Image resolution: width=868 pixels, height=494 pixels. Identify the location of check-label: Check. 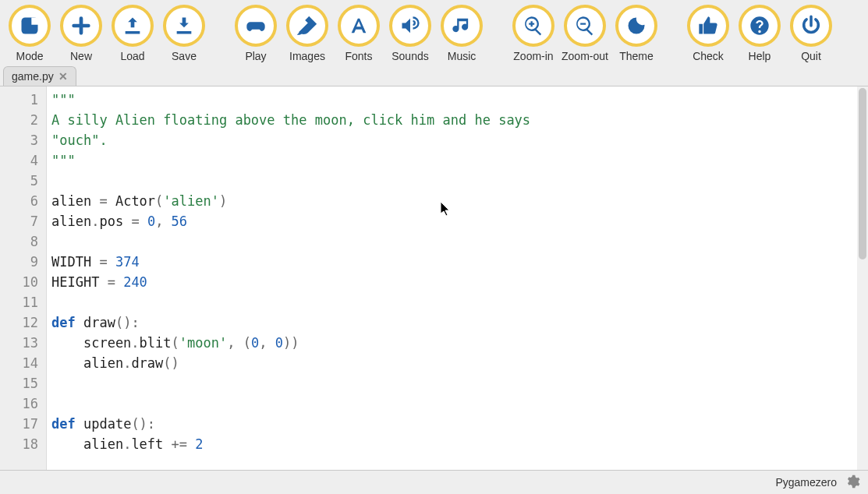
(708, 56).